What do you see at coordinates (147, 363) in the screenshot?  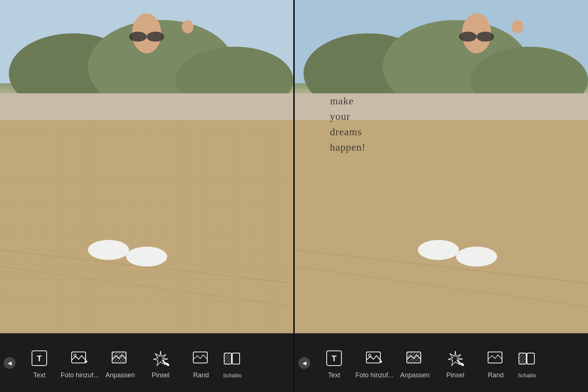 I see `left-toolbar: ◀ T Text` at bounding box center [147, 363].